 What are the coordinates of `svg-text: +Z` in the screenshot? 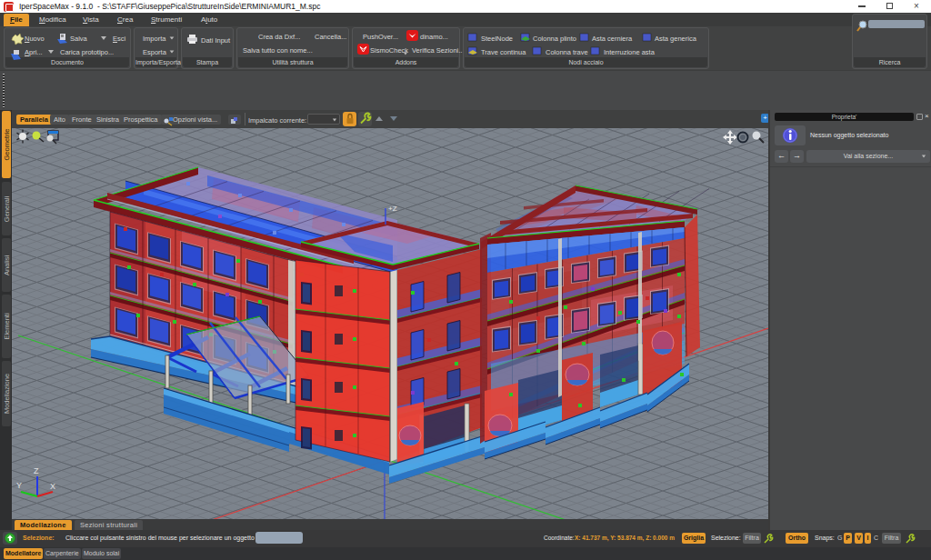 It's located at (393, 209).